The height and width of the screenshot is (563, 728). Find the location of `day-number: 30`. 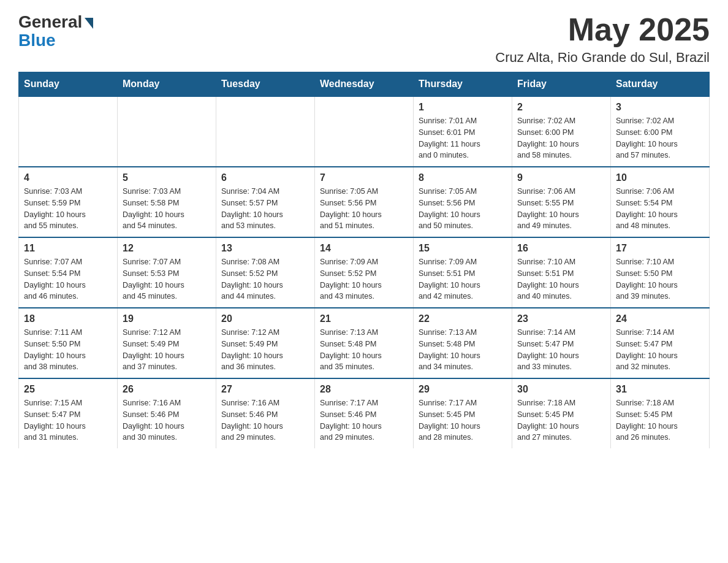

day-number: 30 is located at coordinates (561, 389).